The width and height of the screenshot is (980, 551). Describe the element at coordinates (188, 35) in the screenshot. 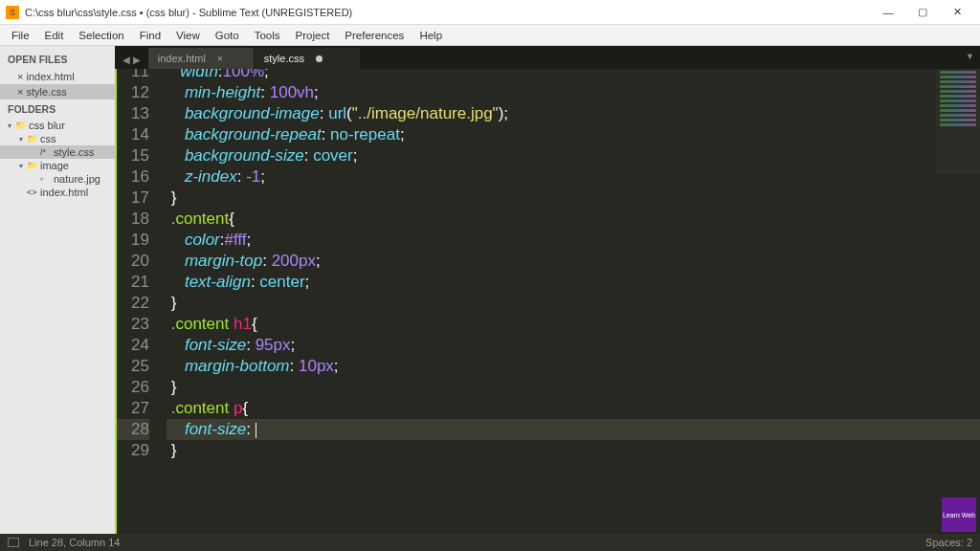

I see `menu-view: View` at that location.